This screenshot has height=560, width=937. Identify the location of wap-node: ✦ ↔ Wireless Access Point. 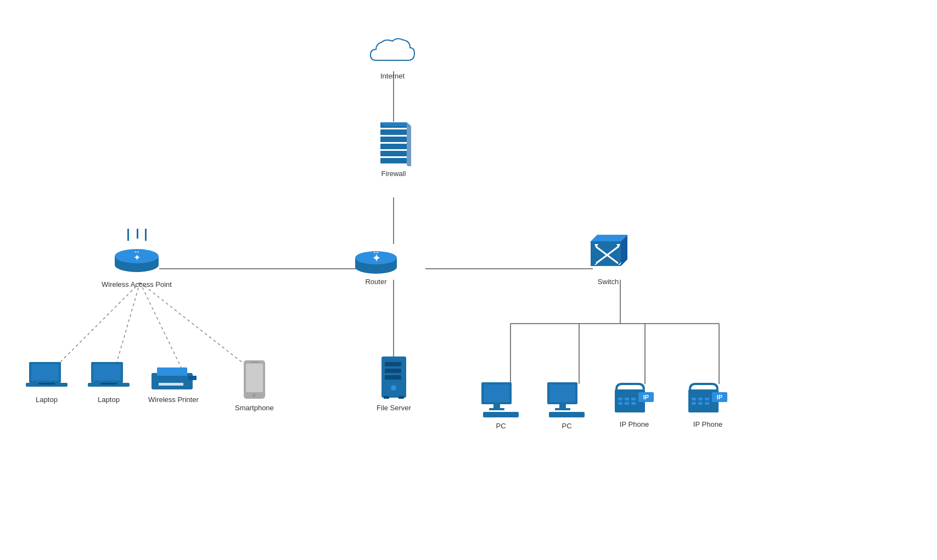
(137, 258).